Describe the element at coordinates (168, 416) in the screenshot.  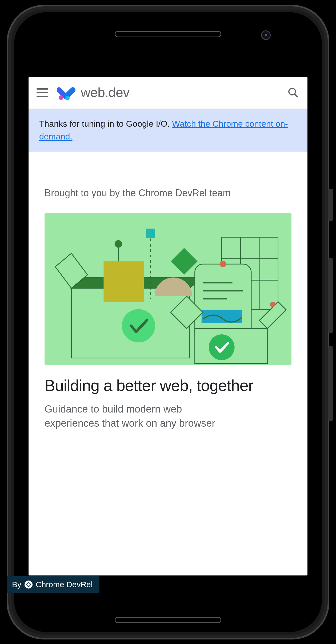
I see `hero-description: Guidance to build modern web experiences…` at that location.